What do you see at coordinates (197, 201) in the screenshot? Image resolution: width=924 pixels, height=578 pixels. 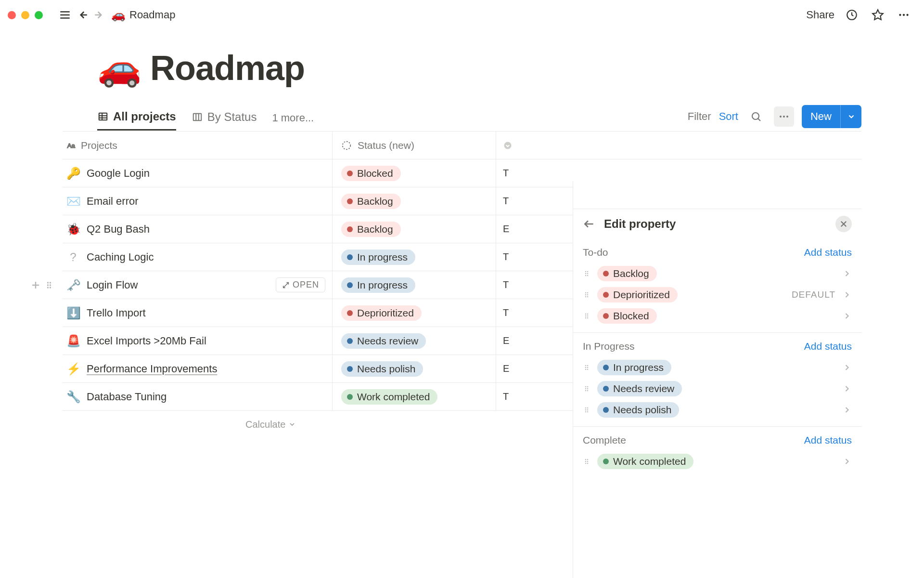 I see `cell-project: ✉️ Email error` at bounding box center [197, 201].